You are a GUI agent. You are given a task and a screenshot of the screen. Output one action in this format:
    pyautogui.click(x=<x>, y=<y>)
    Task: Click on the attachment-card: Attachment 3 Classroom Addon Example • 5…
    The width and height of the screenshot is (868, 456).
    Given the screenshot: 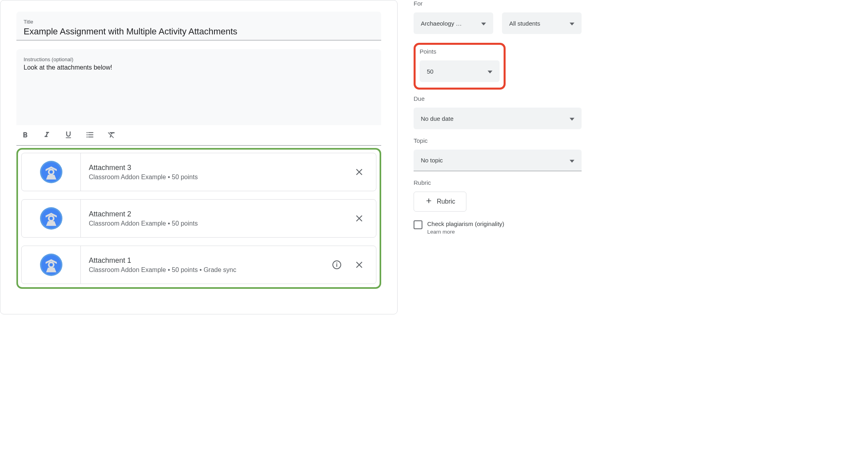 What is the action you would take?
    pyautogui.click(x=199, y=172)
    